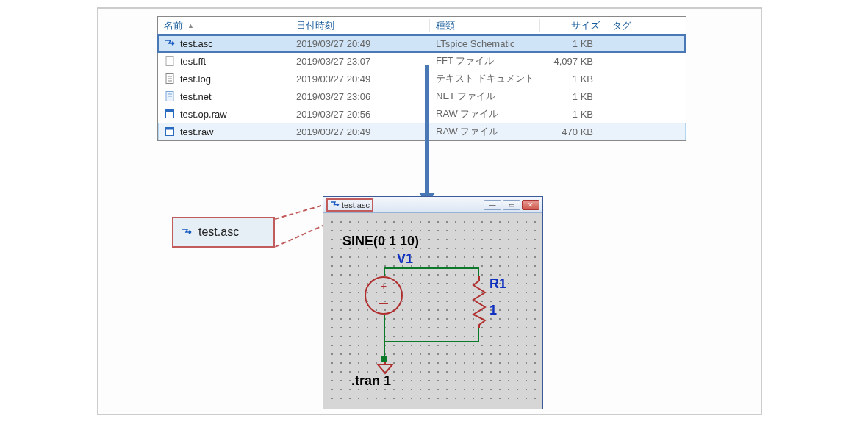 This screenshot has height=424, width=868. Describe the element at coordinates (485, 26) in the screenshot. I see `col-header-type: 種類` at that location.